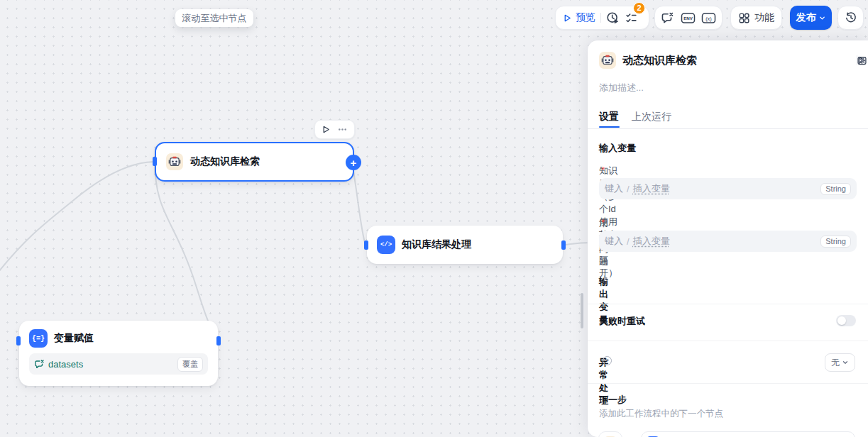 The width and height of the screenshot is (868, 437). I want to click on node-variable-assigner: {=} 变量赋值 datasets 覆盖, so click(119, 353).